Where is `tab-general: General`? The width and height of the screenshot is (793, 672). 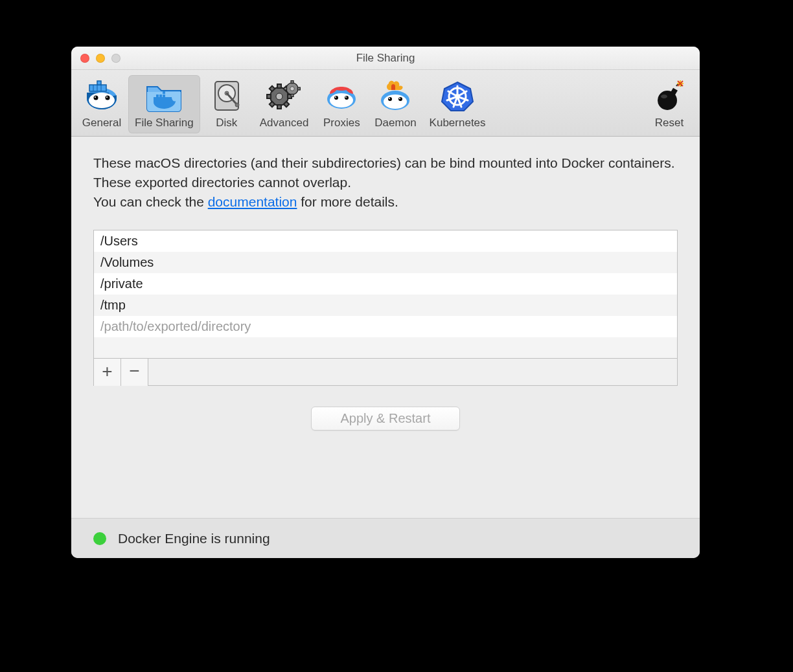 tab-general: General is located at coordinates (102, 104).